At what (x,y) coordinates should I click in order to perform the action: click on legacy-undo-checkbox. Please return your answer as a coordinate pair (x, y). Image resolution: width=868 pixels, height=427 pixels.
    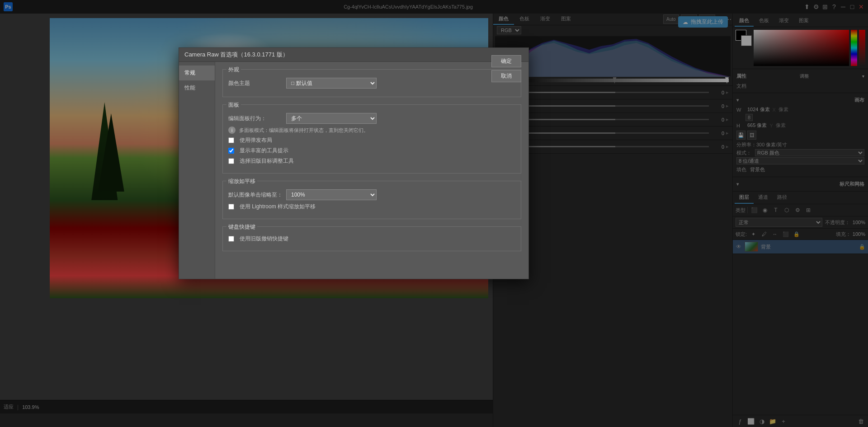
    Looking at the image, I should click on (231, 239).